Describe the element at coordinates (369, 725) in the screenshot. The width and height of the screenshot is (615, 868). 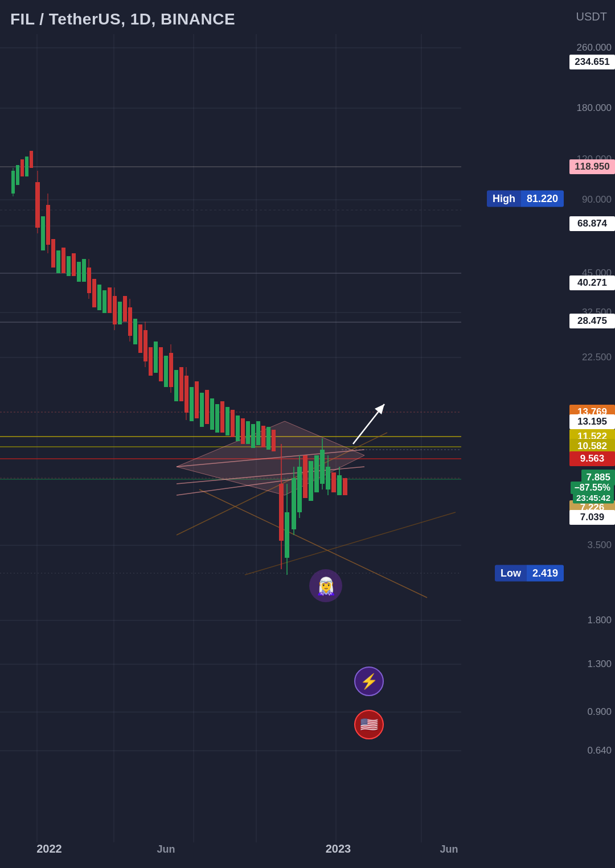
I see `emoji-flag: 🇺🇸` at that location.